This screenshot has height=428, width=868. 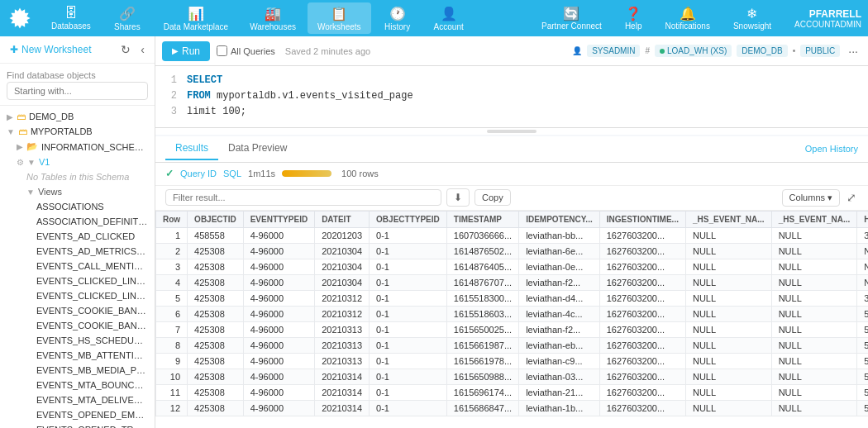 I want to click on nav-help: ❓ Help, so click(x=633, y=18).